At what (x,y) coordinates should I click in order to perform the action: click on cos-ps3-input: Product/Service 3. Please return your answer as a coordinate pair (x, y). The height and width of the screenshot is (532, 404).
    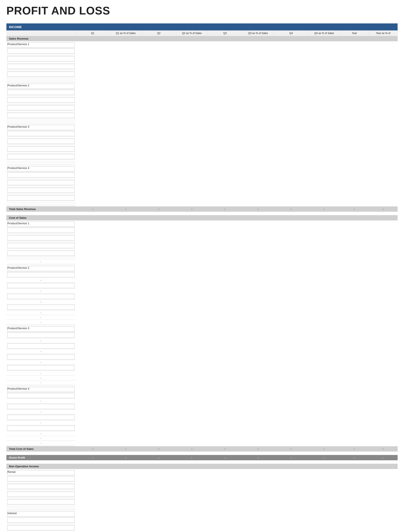
    Looking at the image, I should click on (41, 329).